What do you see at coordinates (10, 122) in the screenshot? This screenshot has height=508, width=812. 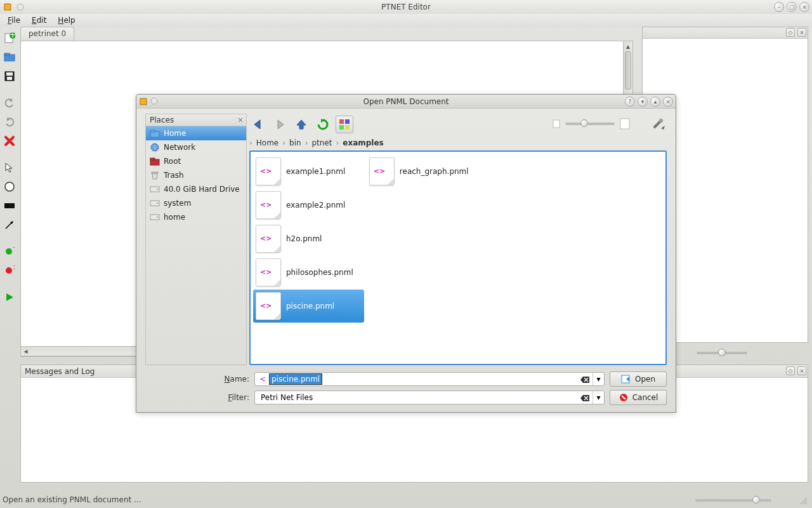 I see `redo-button` at bounding box center [10, 122].